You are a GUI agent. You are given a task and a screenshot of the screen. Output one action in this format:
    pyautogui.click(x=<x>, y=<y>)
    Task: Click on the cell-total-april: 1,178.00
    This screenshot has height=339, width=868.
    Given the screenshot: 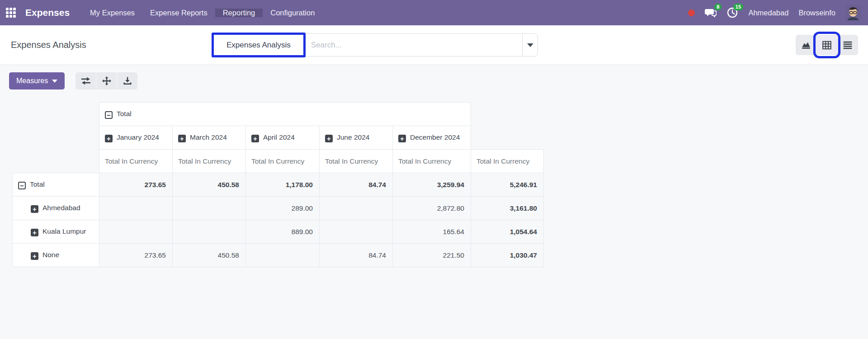 What is the action you would take?
    pyautogui.click(x=283, y=185)
    